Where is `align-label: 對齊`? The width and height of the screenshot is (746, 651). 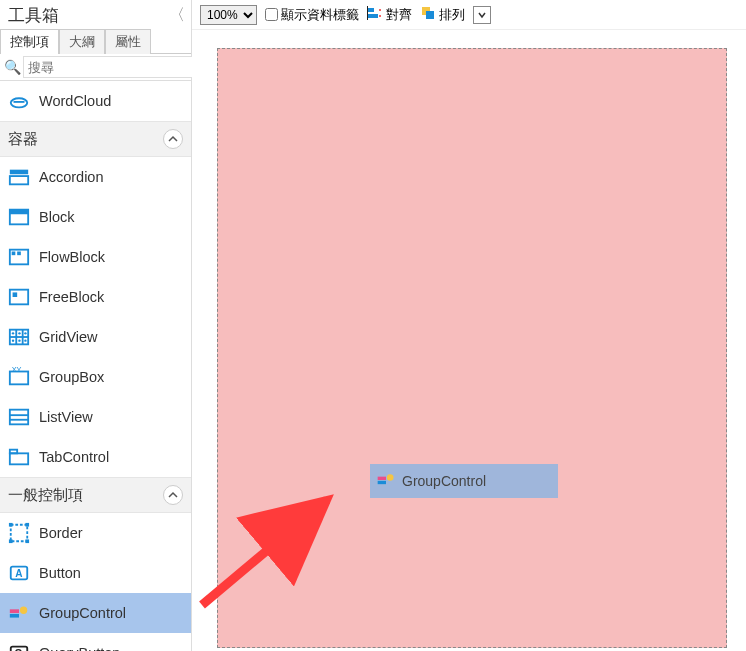
align-label: 對齊 is located at coordinates (399, 15).